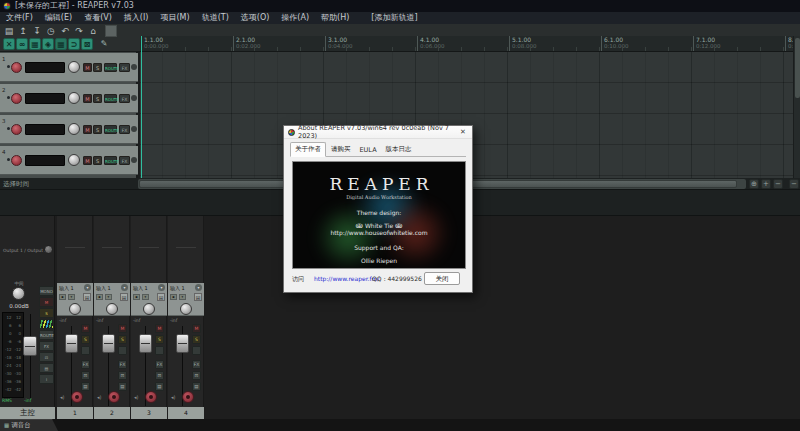 This screenshot has height=431, width=800. Describe the element at coordinates (37, 31) in the screenshot. I see `save-project-icon: ↧` at that location.